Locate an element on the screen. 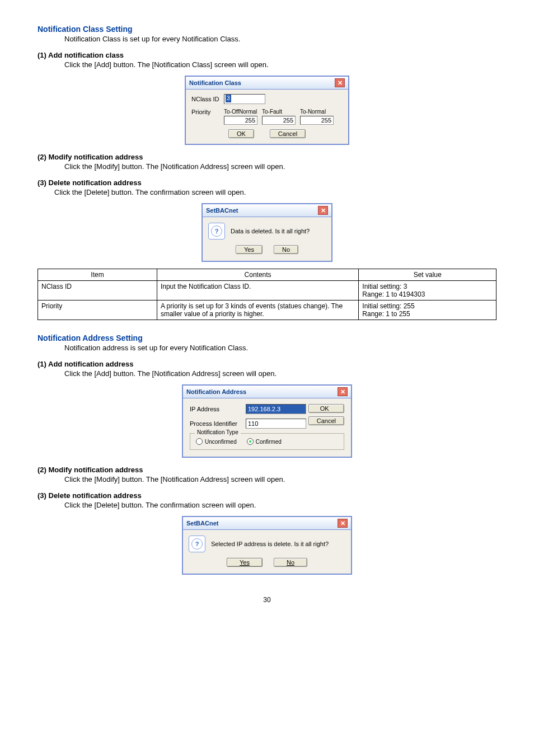  th-item: Item is located at coordinates (97, 275).